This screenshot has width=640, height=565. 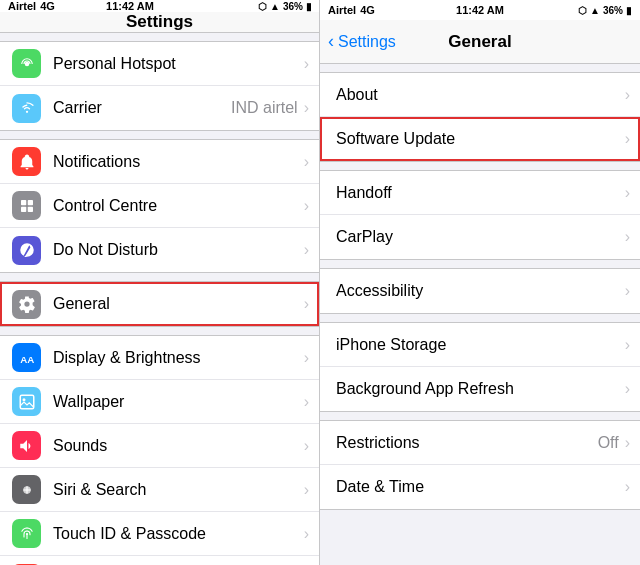 What do you see at coordinates (178, 402) in the screenshot?
I see `wallpaper-label: Wallpaper` at bounding box center [178, 402].